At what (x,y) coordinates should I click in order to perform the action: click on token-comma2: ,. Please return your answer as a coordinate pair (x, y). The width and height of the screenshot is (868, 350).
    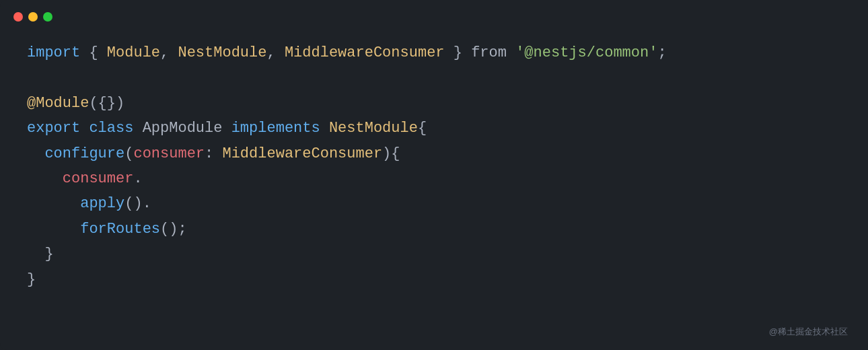
    Looking at the image, I should click on (275, 53).